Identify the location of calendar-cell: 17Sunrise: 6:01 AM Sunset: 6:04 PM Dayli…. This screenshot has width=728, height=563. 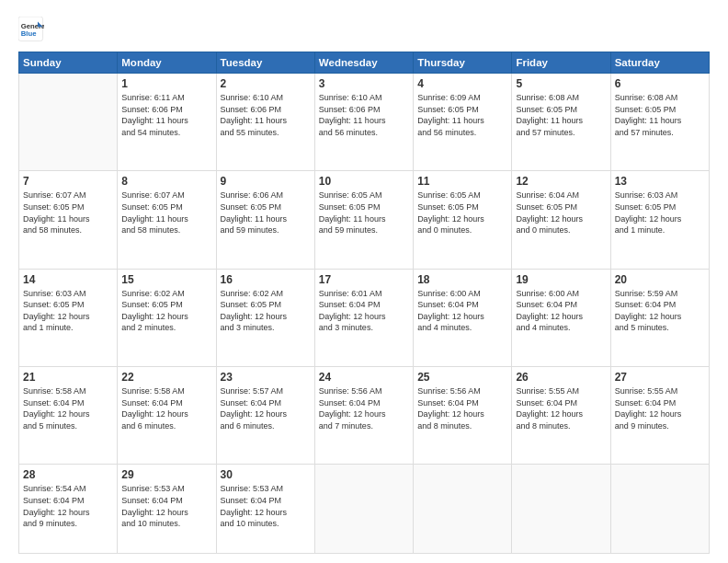
(364, 317).